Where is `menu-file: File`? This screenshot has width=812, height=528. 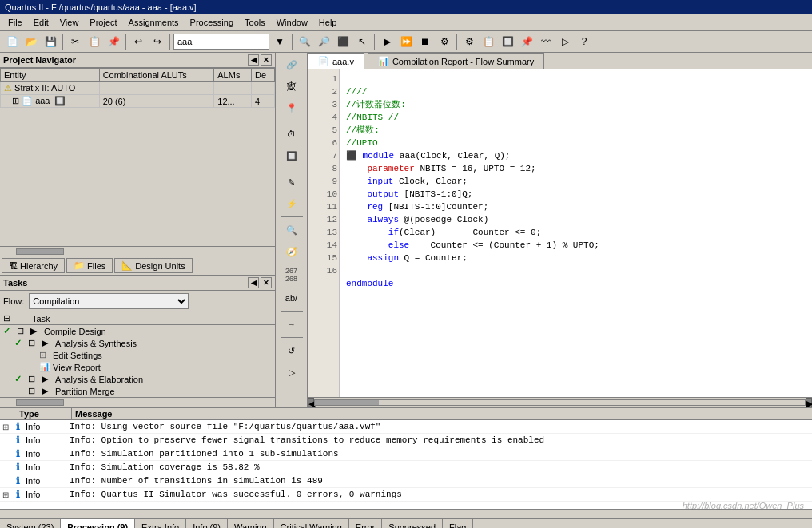 menu-file: File is located at coordinates (15, 22).